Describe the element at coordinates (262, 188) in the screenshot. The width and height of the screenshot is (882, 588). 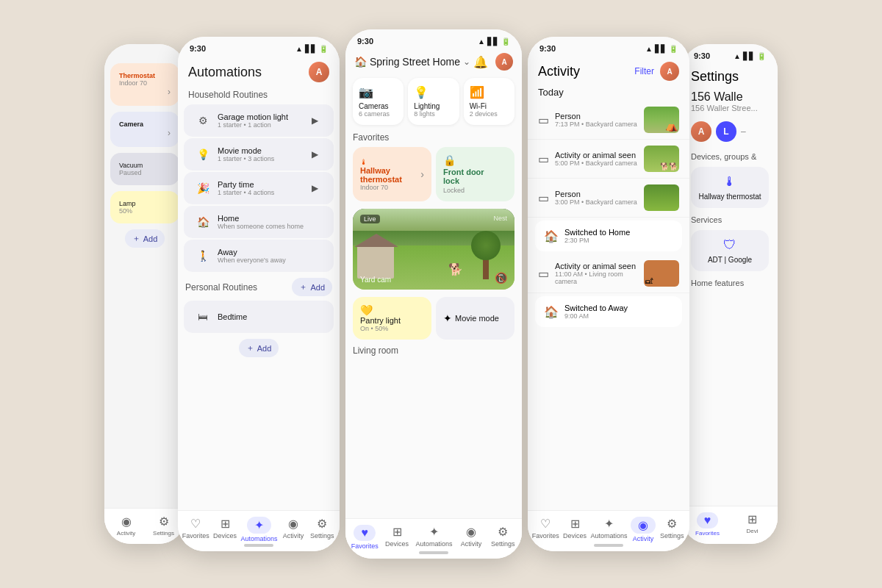
I see `party-text: Party time 1 starter • 4 actions` at that location.